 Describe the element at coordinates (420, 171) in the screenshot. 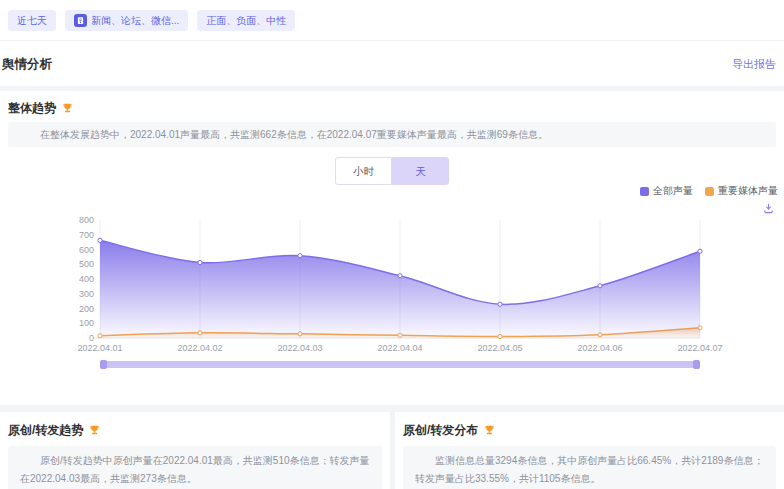

I see `toggle-day-button: 天` at that location.